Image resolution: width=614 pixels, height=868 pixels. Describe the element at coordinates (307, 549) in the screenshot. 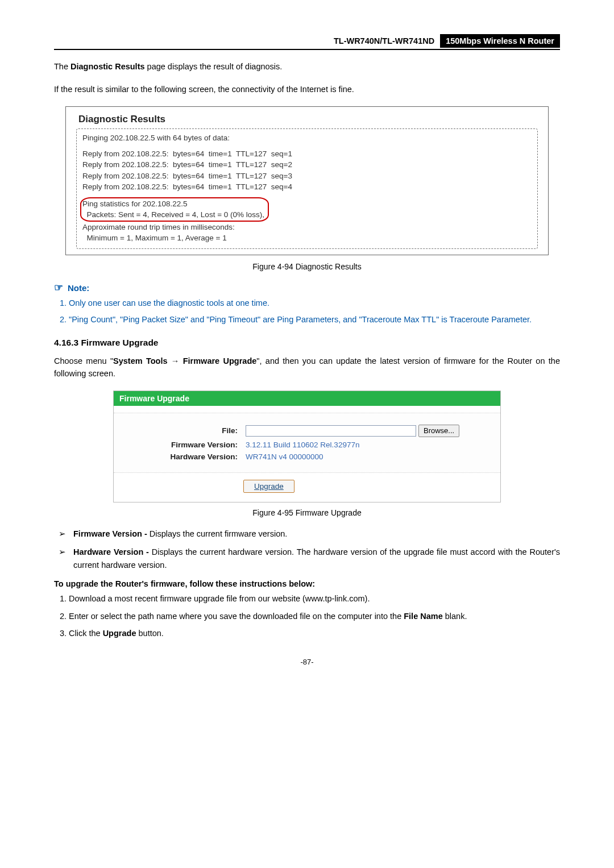

I see `version-bullet-list: Firmware Version - Displays the current …` at that location.